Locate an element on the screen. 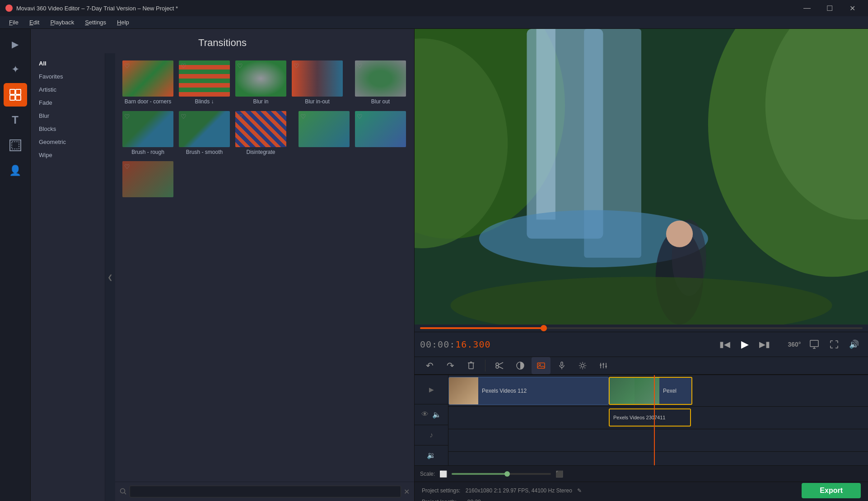 The image size is (868, 501). favorite-icon-brush-rough: ♡ is located at coordinates (127, 116).